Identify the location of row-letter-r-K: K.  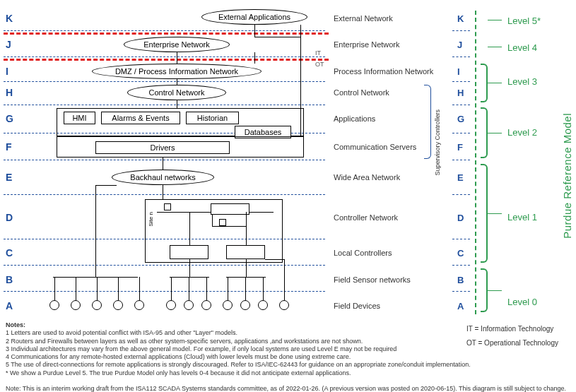
(461, 18).